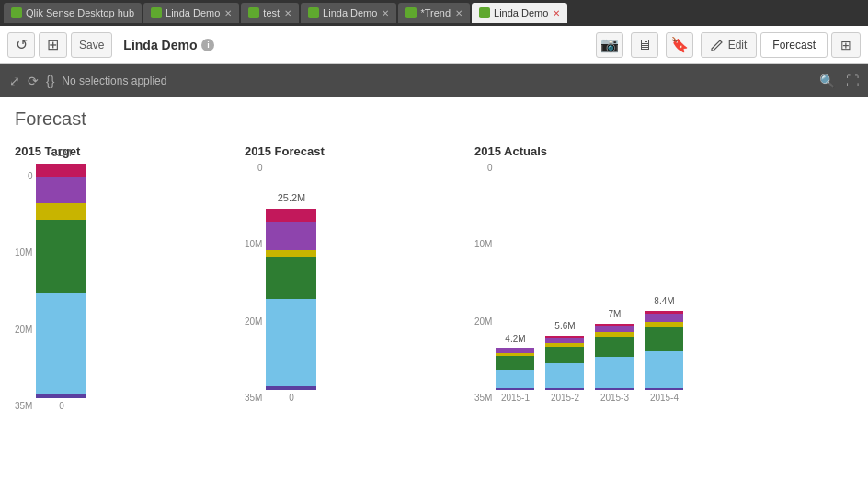 This screenshot has width=868, height=502. What do you see at coordinates (191, 13) in the screenshot?
I see `tab-linda-demo-1: Linda Demo ✕` at bounding box center [191, 13].